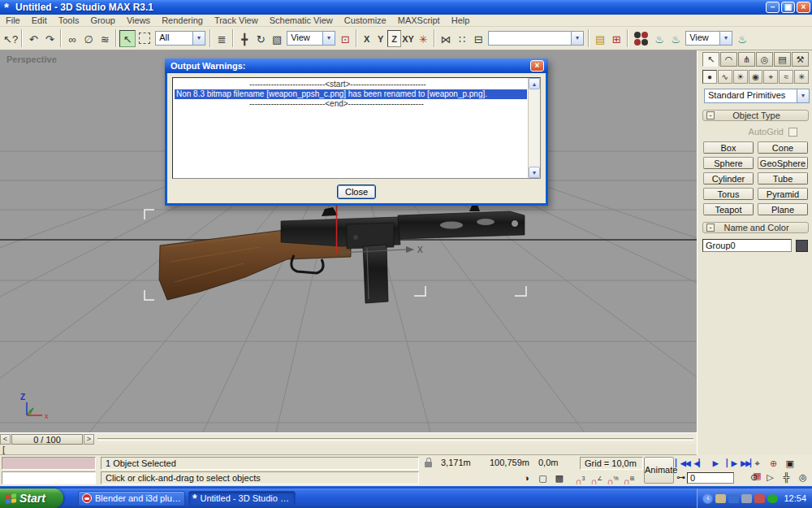 The width and height of the screenshot is (812, 508). Describe the element at coordinates (182, 20) in the screenshot. I see `menu-rendering: Rendering` at that location.